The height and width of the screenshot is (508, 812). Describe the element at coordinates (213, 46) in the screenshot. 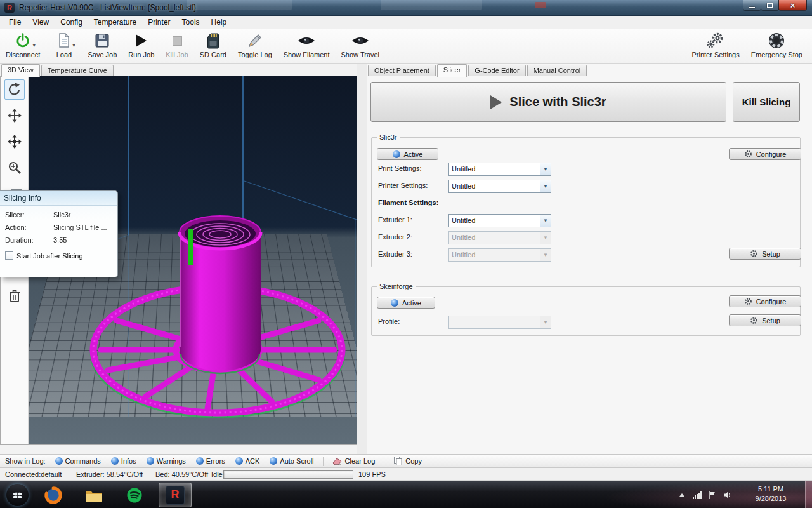

I see `sd-card-button: SD Card` at that location.